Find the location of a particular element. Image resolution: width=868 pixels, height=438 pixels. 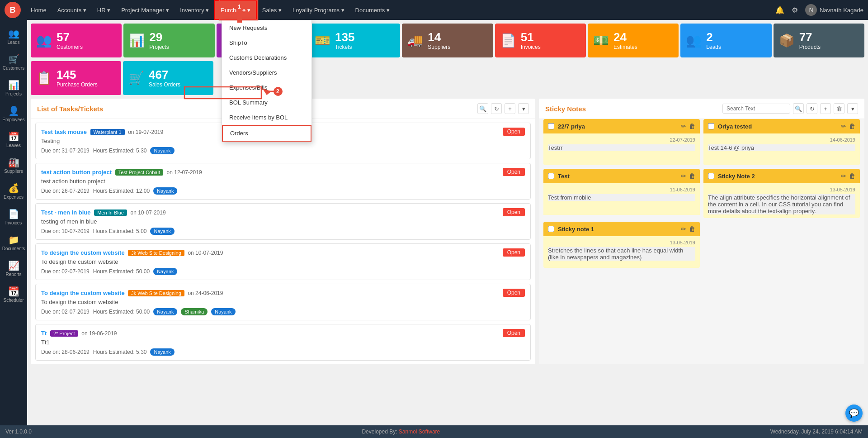

task-date: on 10-07-2019 is located at coordinates (148, 213).